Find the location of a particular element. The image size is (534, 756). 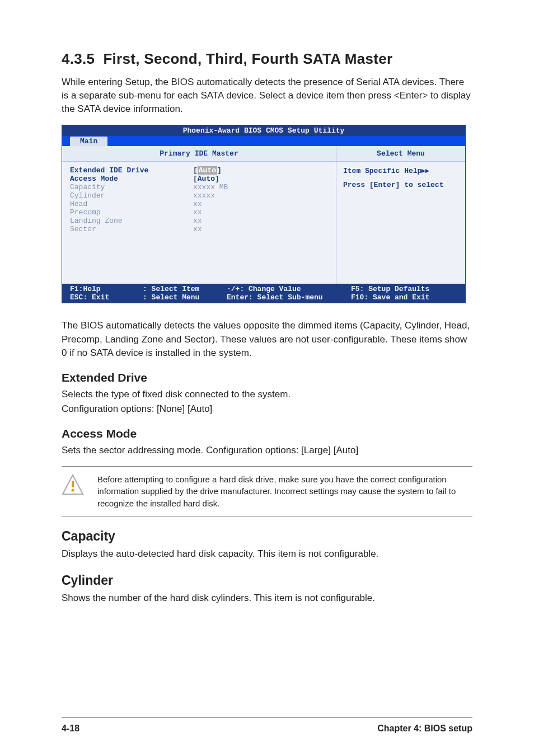

bios-row-value: xxxxx MB is located at coordinates (210, 187).